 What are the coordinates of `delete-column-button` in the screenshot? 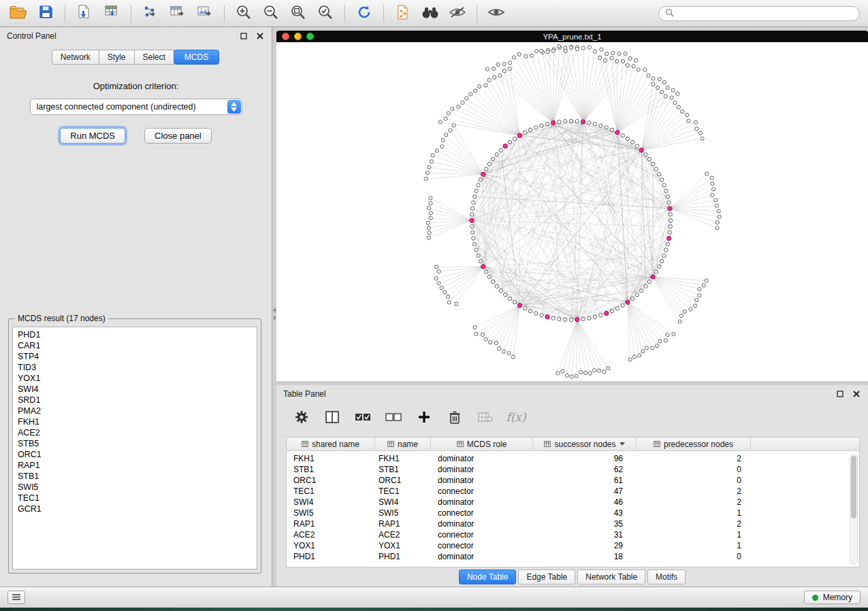 It's located at (455, 417).